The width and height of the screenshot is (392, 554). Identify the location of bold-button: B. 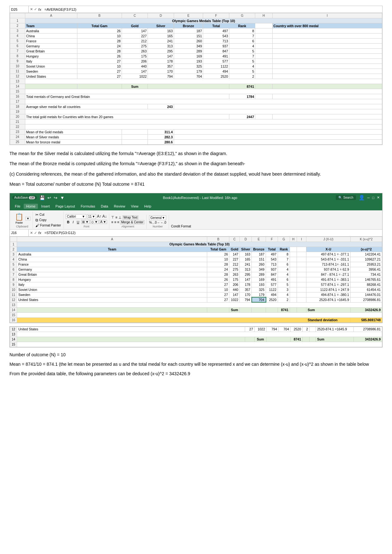
(68, 222).